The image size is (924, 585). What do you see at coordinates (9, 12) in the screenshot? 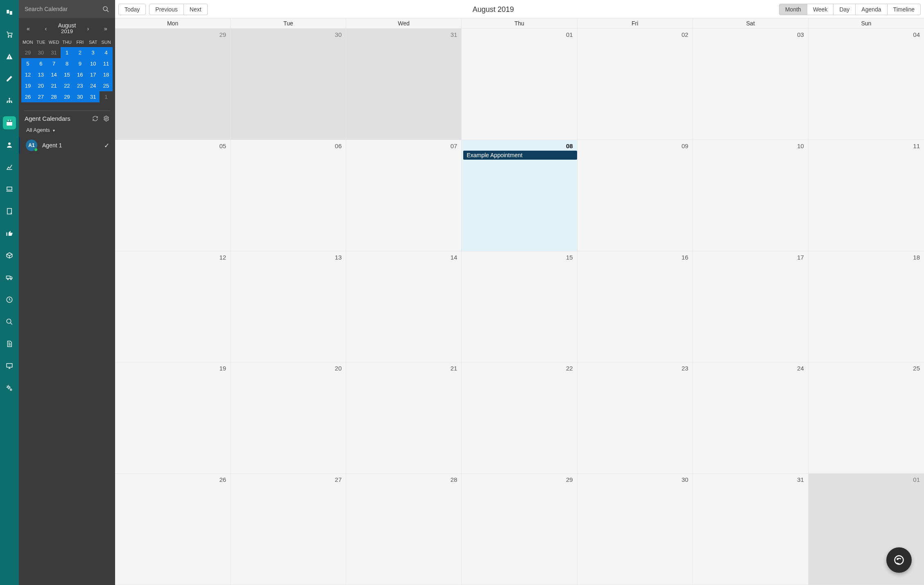
I see `cards-icon` at bounding box center [9, 12].